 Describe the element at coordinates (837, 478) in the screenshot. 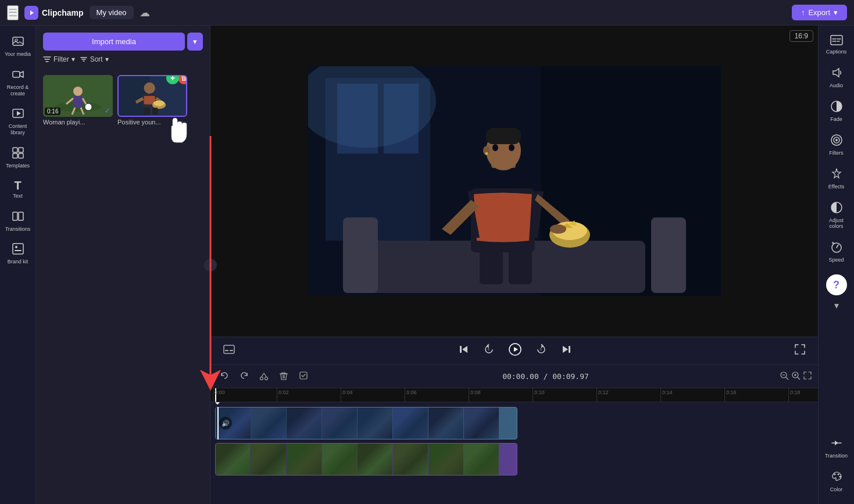

I see `color-icon` at that location.